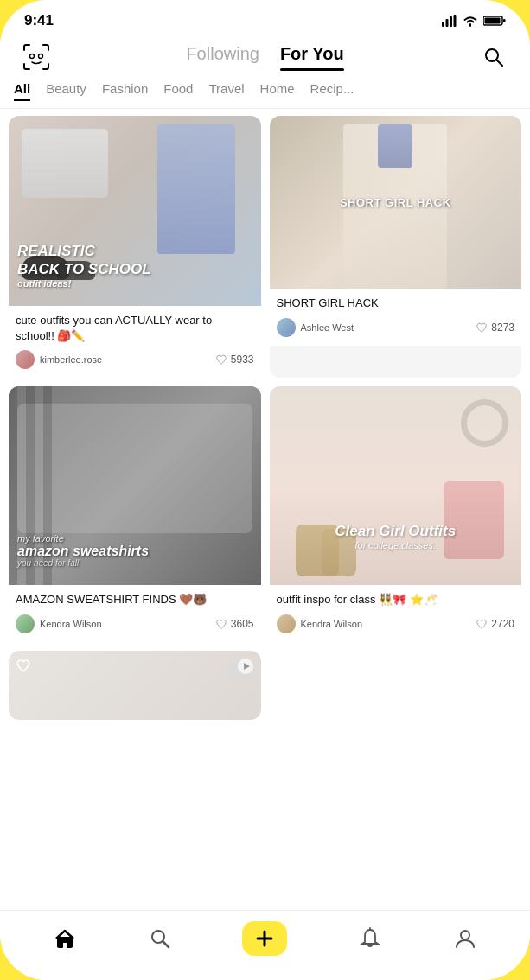 Image resolution: width=530 pixels, height=980 pixels. What do you see at coordinates (332, 92) in the screenshot?
I see `category-recipes: Recip...` at bounding box center [332, 92].